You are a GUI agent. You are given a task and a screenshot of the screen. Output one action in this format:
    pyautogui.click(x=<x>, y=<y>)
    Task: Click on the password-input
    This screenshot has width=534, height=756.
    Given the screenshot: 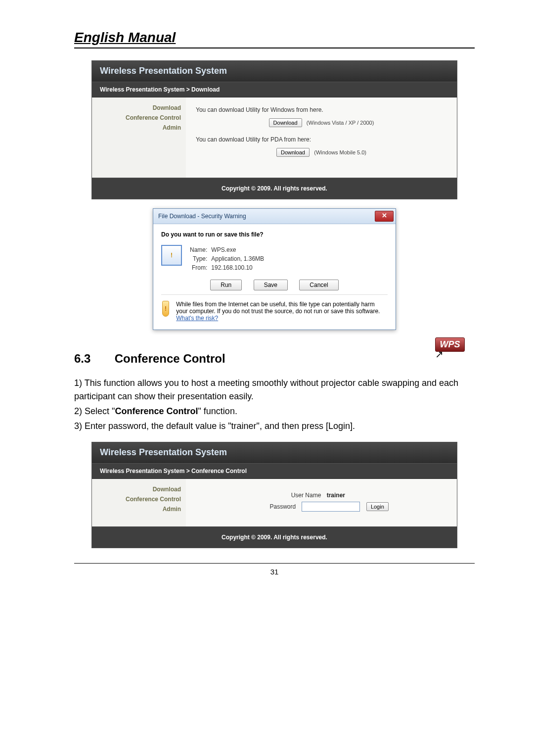 What is the action you would take?
    pyautogui.click(x=331, y=507)
    